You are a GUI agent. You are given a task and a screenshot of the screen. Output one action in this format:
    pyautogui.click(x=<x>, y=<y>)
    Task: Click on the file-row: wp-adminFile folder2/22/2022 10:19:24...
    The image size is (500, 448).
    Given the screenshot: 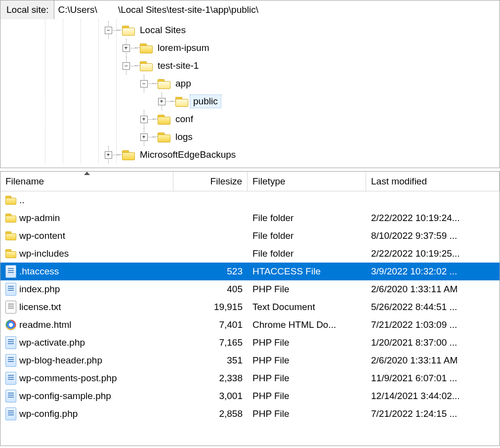 What is the action you would take?
    pyautogui.click(x=250, y=218)
    